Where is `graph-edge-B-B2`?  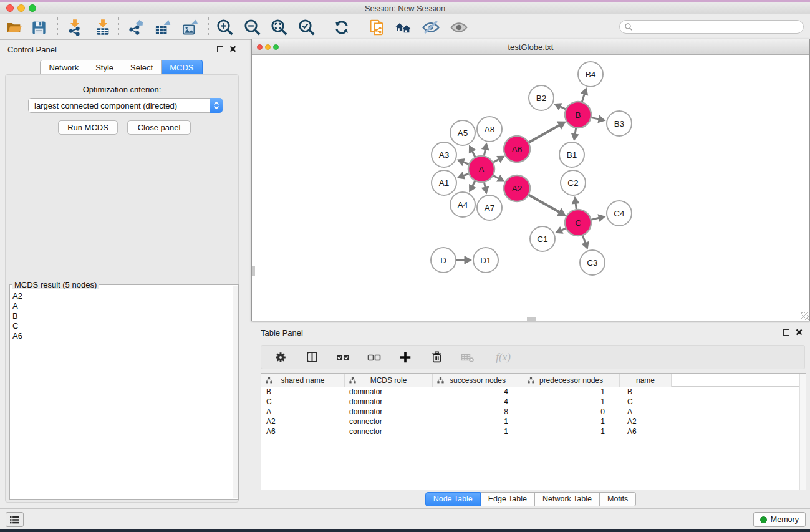 graph-edge-B-B2 is located at coordinates (563, 109).